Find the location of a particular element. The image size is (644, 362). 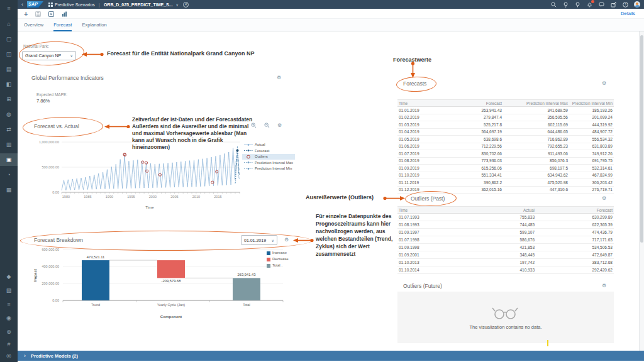

table-row: 01.02.2019279,847.4356,595.56201,099.24 is located at coordinates (506, 118).